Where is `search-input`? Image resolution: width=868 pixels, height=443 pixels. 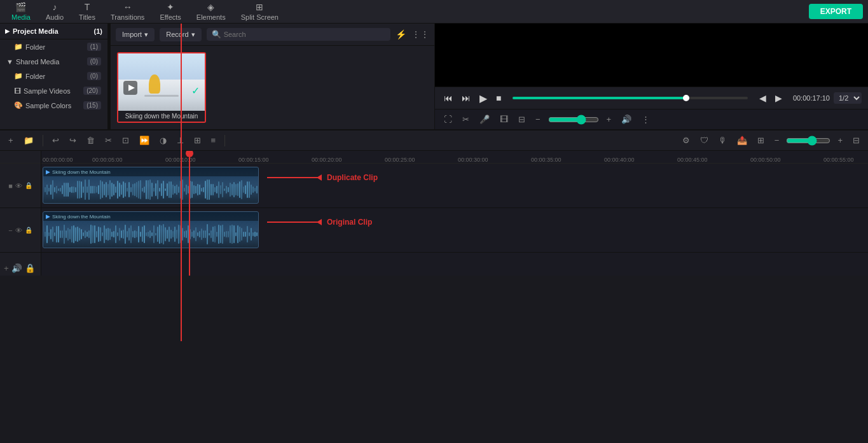 search-input is located at coordinates (305, 34).